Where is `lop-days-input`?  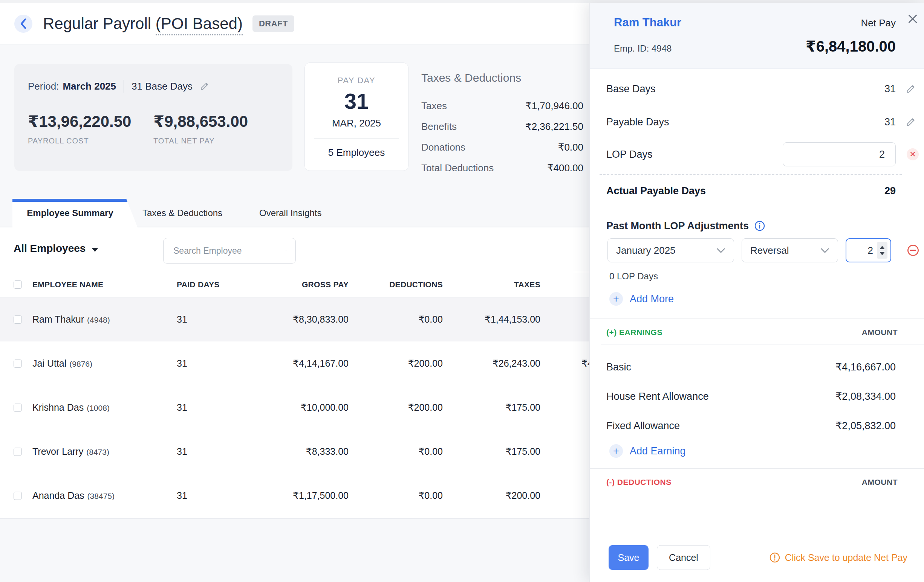
lop-days-input is located at coordinates (839, 154).